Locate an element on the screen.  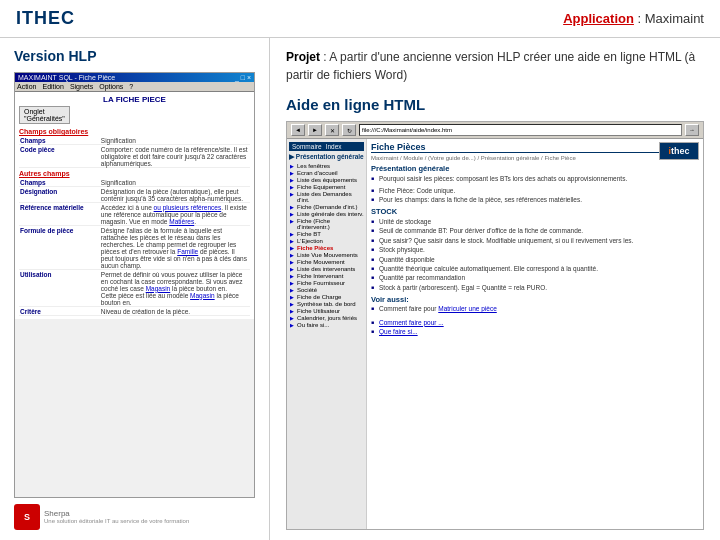
nav-item-ejection: L'Ejection is located at coordinates (326, 240).